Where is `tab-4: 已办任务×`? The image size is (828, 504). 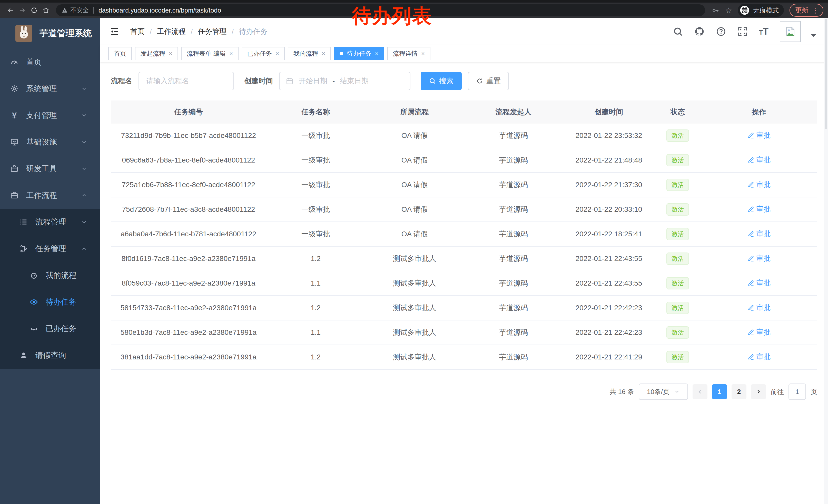
tab-4: 已办任务× is located at coordinates (263, 54).